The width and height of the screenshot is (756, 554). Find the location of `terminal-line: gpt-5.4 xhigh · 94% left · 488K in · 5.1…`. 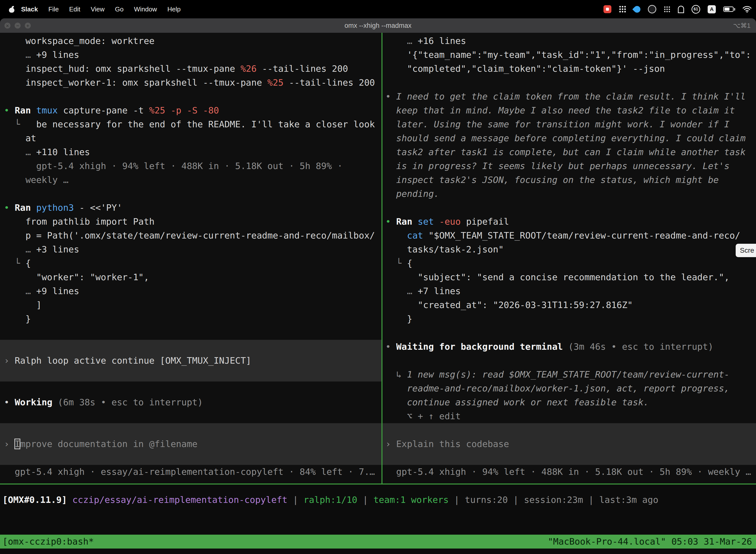

terminal-line: gpt-5.4 xhigh · 94% left · 488K in · 5.1… is located at coordinates (191, 166).